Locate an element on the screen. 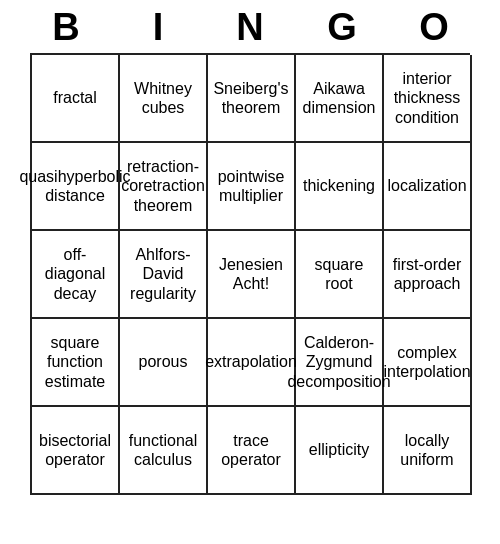 The image size is (500, 544). bingo-cell-7: pointwise multiplier is located at coordinates (252, 187).